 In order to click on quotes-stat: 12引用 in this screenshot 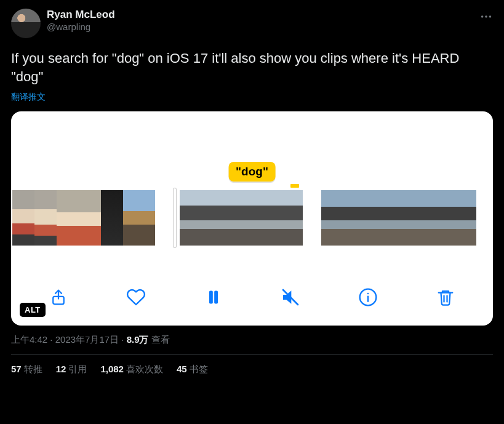, I will do `click(71, 369)`.